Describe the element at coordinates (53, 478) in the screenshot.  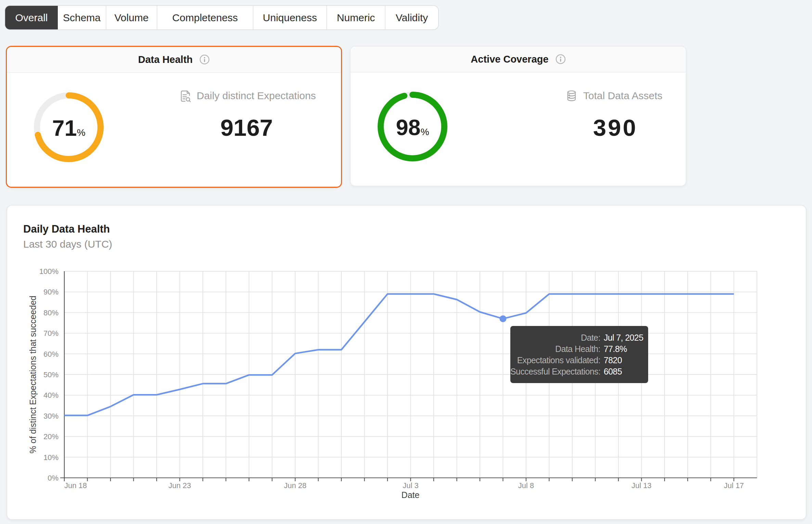
I see `svg-text: 0%` at that location.